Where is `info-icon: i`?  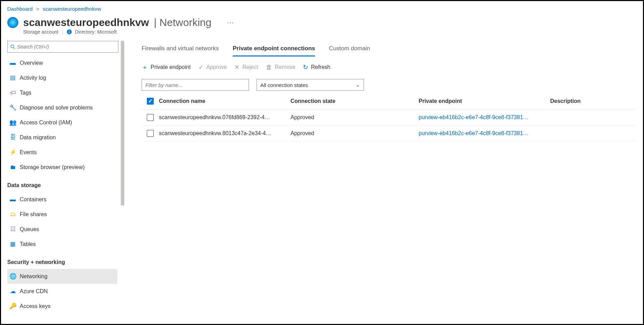 info-icon: i is located at coordinates (69, 32).